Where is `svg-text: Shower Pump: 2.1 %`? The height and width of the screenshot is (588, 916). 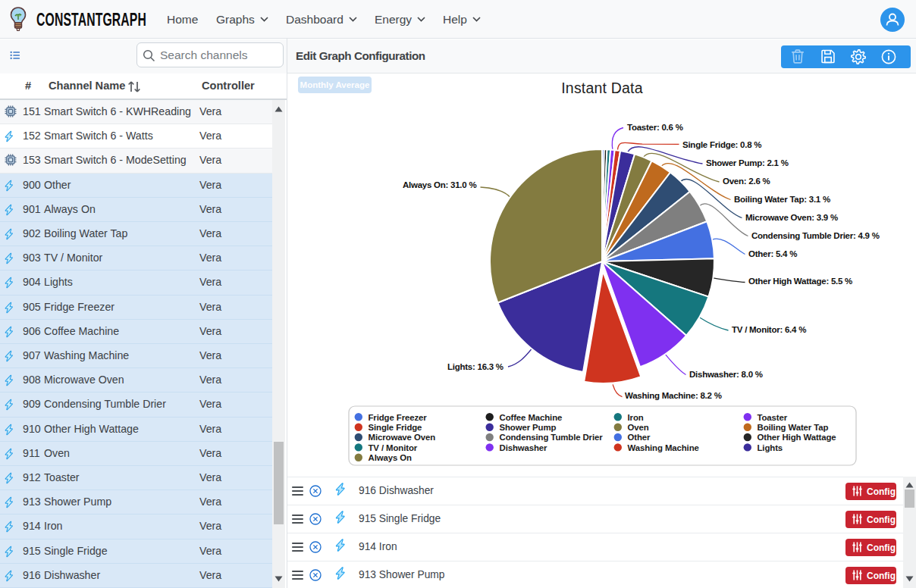
svg-text: Shower Pump: 2.1 % is located at coordinates (748, 163).